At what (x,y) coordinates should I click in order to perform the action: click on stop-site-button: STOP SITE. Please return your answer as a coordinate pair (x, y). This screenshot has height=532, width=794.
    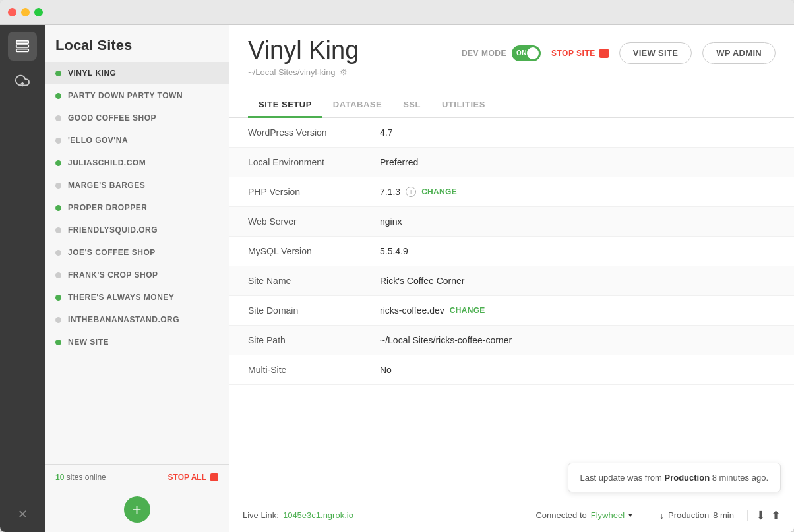
    Looking at the image, I should click on (580, 53).